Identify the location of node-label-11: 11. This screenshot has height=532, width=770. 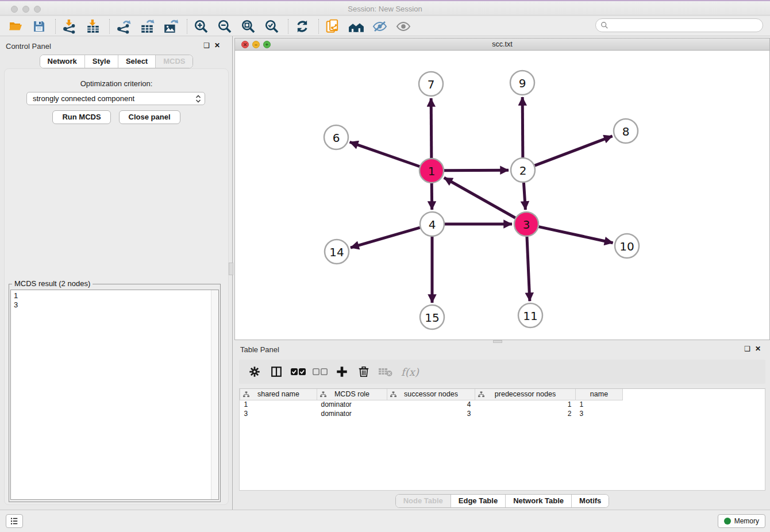
(530, 316).